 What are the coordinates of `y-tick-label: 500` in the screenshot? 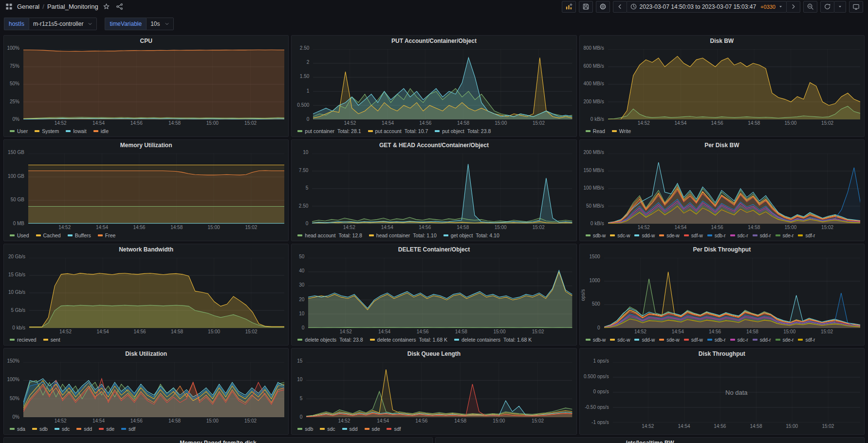 It's located at (590, 304).